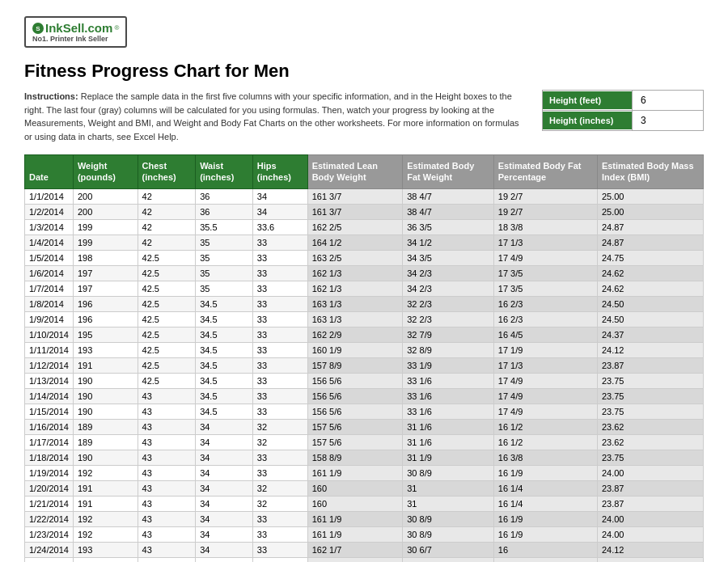 Image resolution: width=728 pixels, height=562 pixels. I want to click on table-header: Date Weight (pounds) Chest (inches) Wais…, so click(364, 172).